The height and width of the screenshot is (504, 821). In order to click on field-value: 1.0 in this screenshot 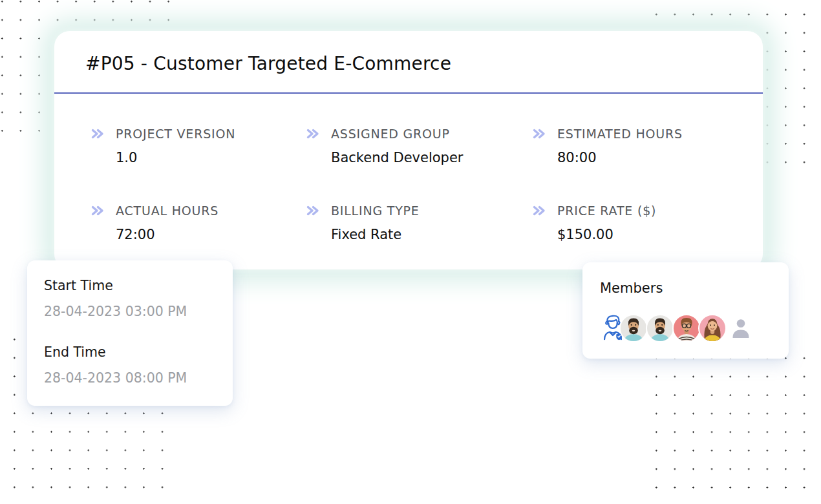, I will do `click(209, 158)`.